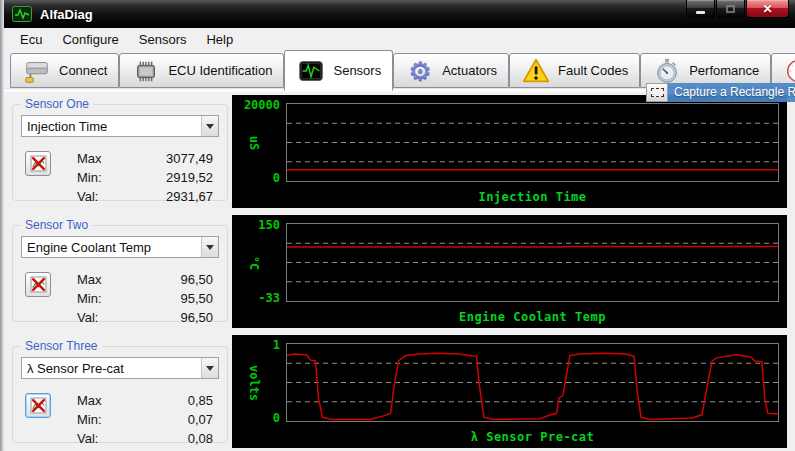  What do you see at coordinates (56, 225) in the screenshot?
I see `group-title: Sensor Two` at bounding box center [56, 225].